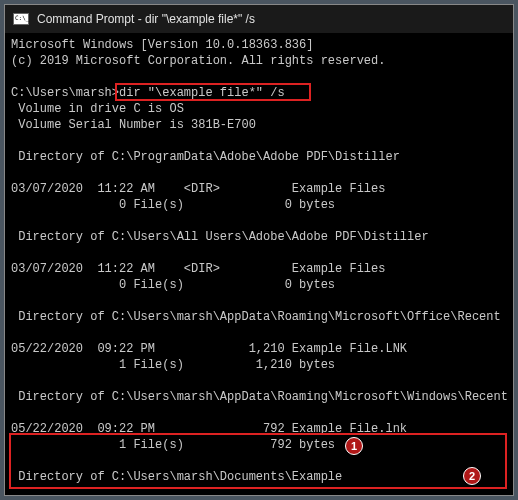  I want to click on dir-summary: 1 File(s) 792 bytes, so click(173, 445).